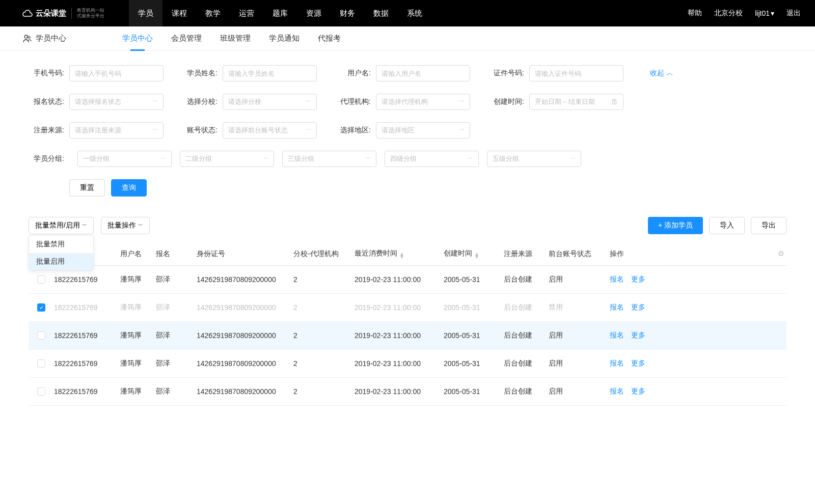 The image size is (815, 504). Describe the element at coordinates (526, 254) in the screenshot. I see `col-source: 注册来源` at that location.